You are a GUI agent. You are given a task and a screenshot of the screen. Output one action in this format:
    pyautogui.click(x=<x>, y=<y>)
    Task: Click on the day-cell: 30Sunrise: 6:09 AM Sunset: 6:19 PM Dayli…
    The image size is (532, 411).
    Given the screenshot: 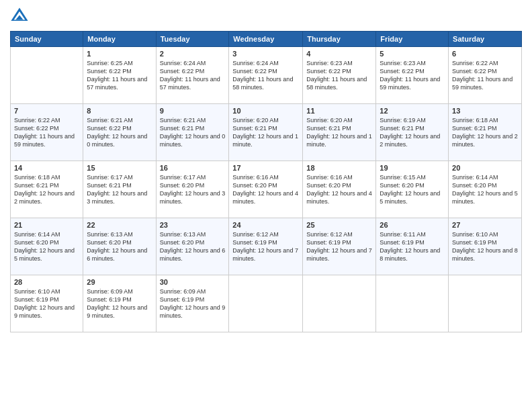 What is the action you would take?
    pyautogui.click(x=192, y=304)
    